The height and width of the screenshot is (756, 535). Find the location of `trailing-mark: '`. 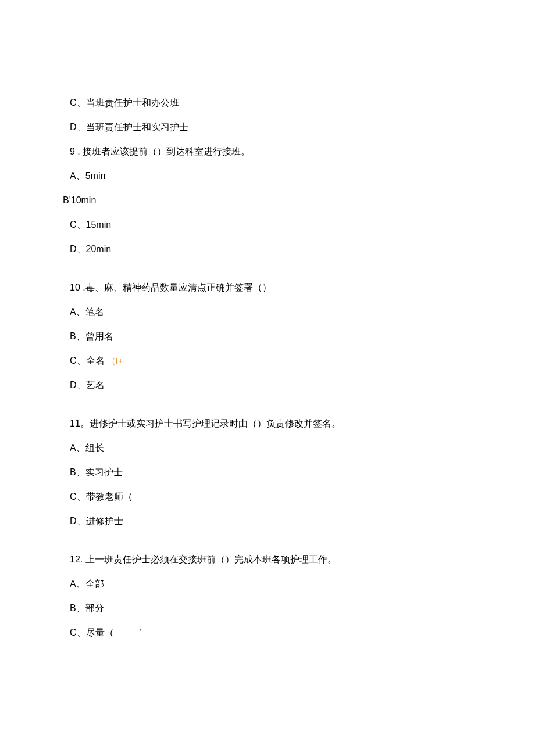

trailing-mark: ' is located at coordinates (141, 632).